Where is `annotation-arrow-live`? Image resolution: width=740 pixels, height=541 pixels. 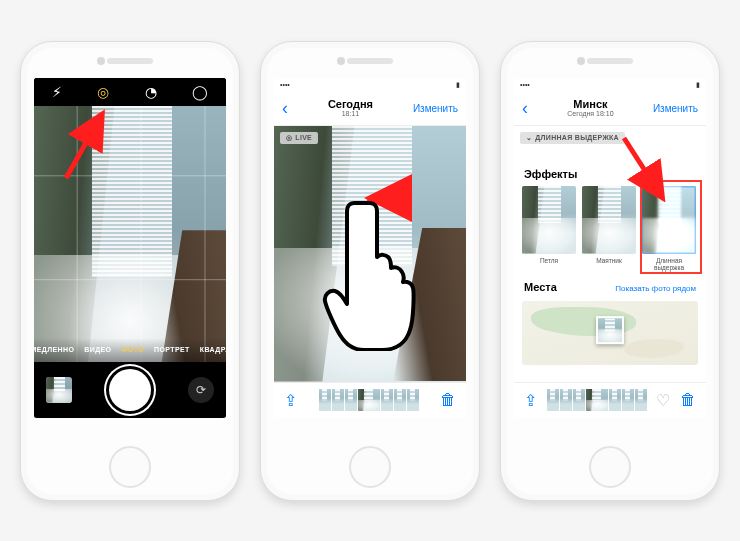
annotation-arrow-live is located at coordinates (87, 147).